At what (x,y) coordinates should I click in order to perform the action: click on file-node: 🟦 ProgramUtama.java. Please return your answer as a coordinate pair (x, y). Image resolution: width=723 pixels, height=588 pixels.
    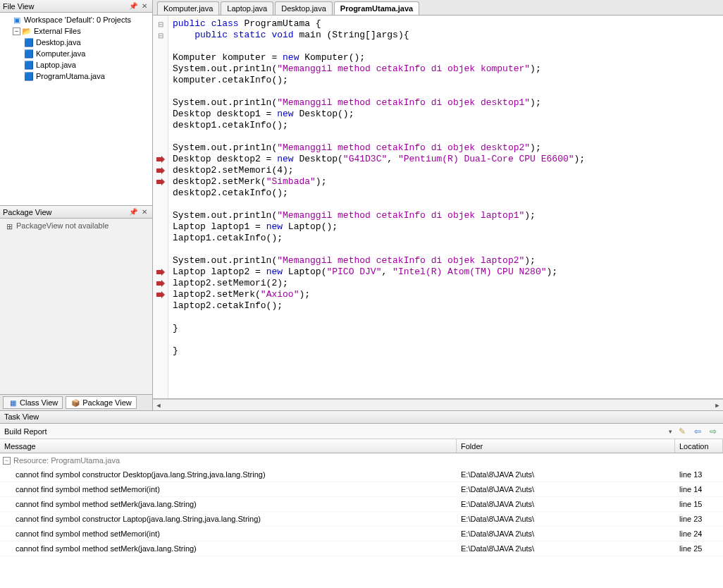
    Looking at the image, I should click on (76, 76).